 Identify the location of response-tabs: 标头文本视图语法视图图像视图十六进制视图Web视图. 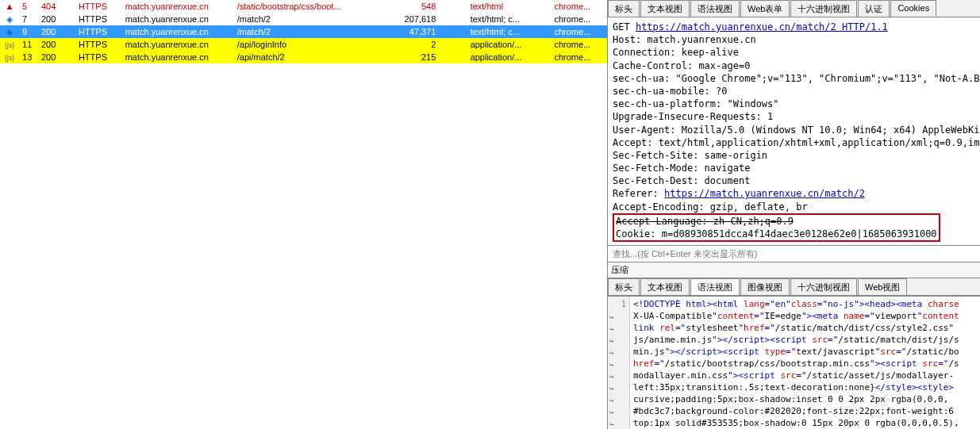
(794, 287).